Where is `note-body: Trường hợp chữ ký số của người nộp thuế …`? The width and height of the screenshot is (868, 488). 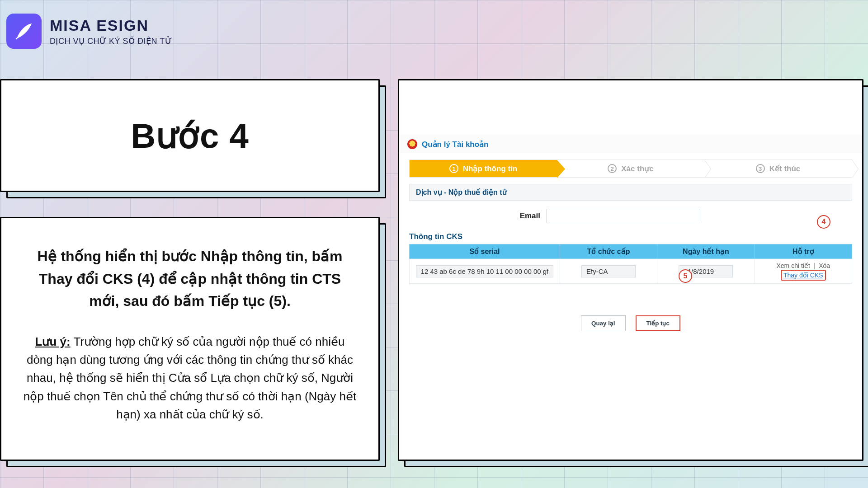 note-body: Trường hợp chữ ký số của người nộp thuế … is located at coordinates (190, 378).